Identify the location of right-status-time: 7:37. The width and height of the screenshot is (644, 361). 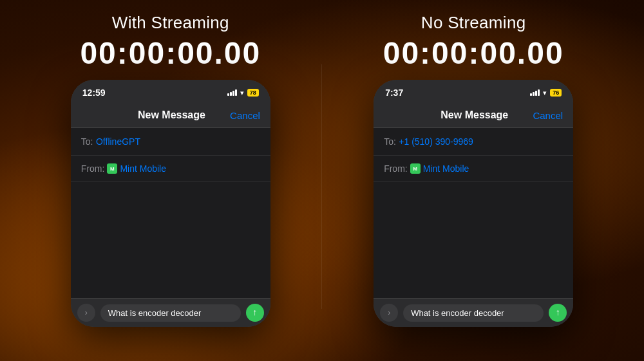
(394, 93).